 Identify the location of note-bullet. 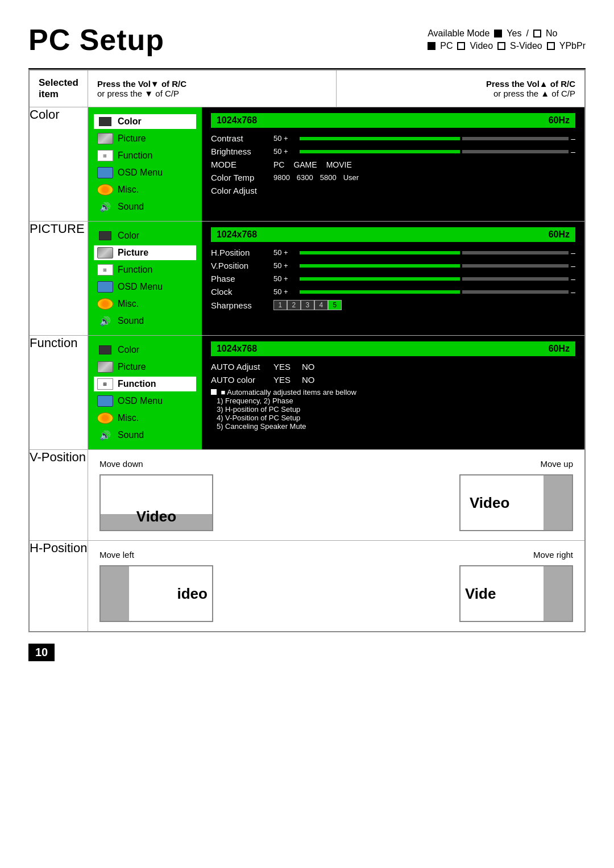
(214, 392).